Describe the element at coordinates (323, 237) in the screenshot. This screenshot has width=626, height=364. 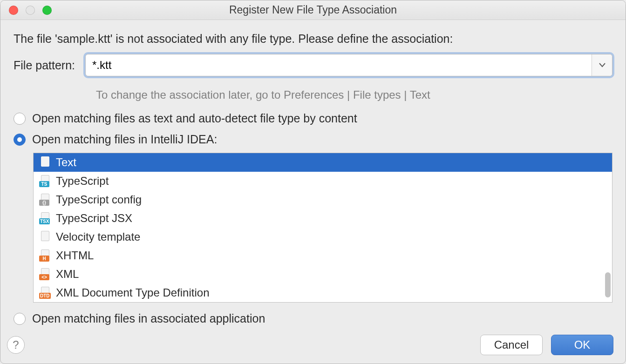
I see `file-type-item: Velocity template` at that location.